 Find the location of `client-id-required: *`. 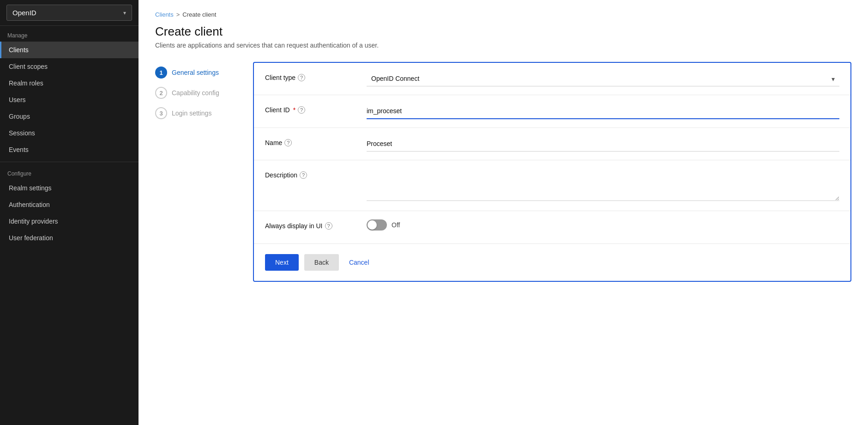

client-id-required: * is located at coordinates (295, 110).